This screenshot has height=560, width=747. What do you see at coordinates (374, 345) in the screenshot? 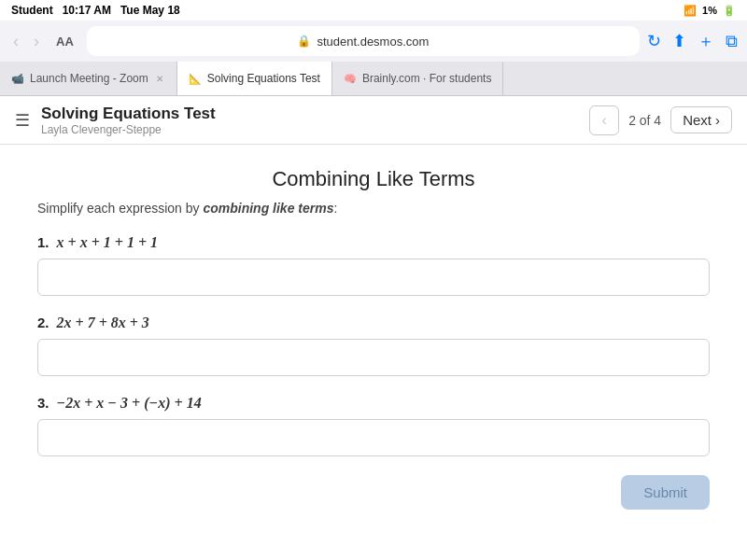
I see `question-2-block: 2. 2x + 7 + 8x + 3` at bounding box center [374, 345].